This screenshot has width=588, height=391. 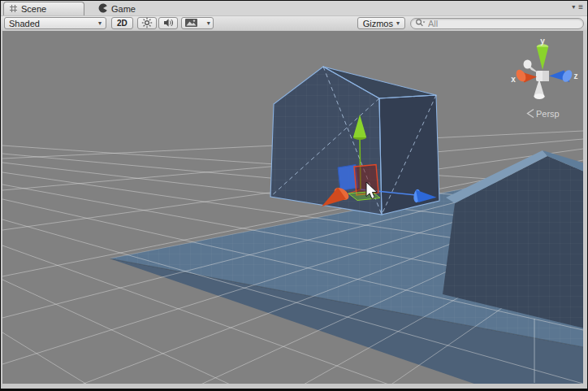 What do you see at coordinates (294, 23) in the screenshot?
I see `scene-toolbar: Shaded ▾ 2D` at bounding box center [294, 23].